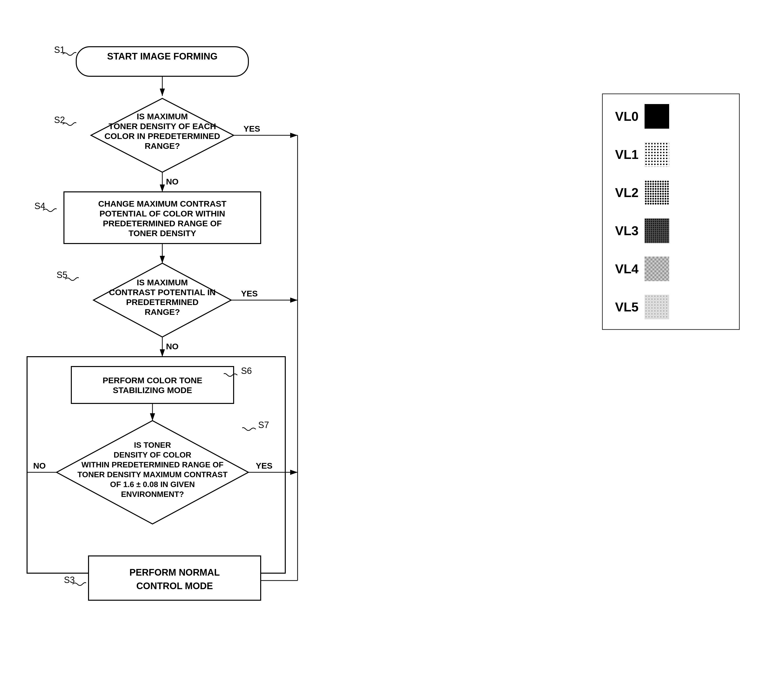  I want to click on svg-text: PREDETERMINED, so click(163, 302).